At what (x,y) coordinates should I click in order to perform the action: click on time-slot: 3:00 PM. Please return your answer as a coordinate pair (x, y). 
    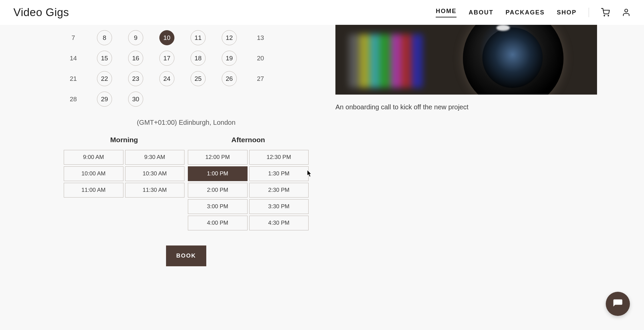
    Looking at the image, I should click on (218, 207).